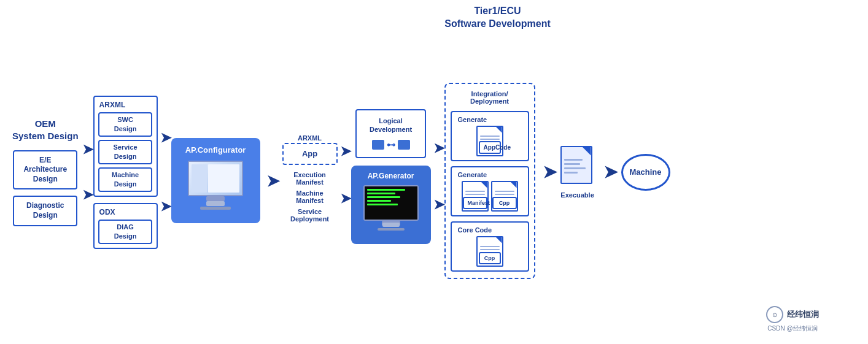 This screenshot has width=868, height=344. Describe the element at coordinates (391, 145) in the screenshot. I see `icon-connector: ⊷` at that location.